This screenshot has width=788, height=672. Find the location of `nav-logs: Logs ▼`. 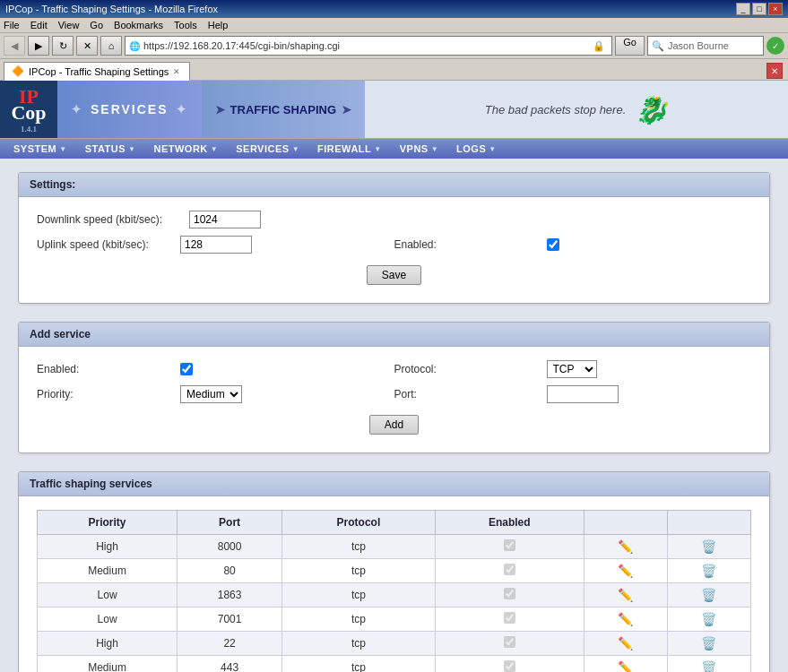

nav-logs: Logs ▼ is located at coordinates (477, 149).